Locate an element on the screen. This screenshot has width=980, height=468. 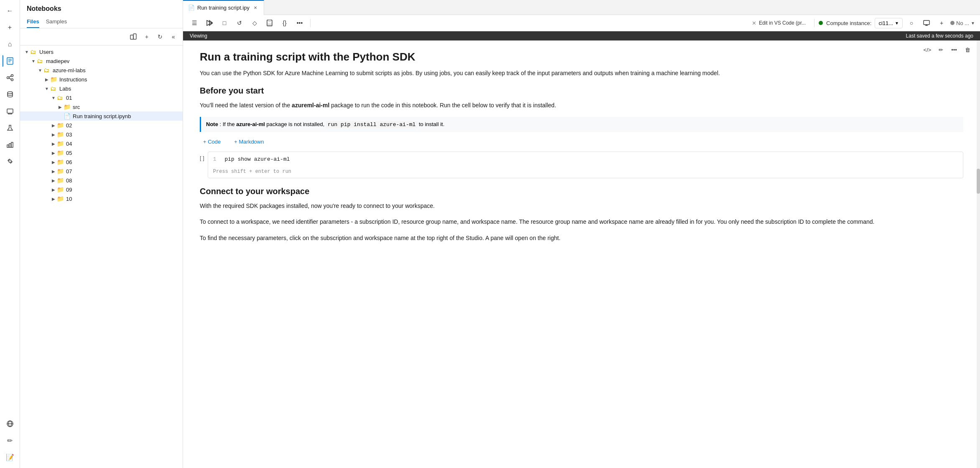
no-kernel-indicator is located at coordinates (952, 23).